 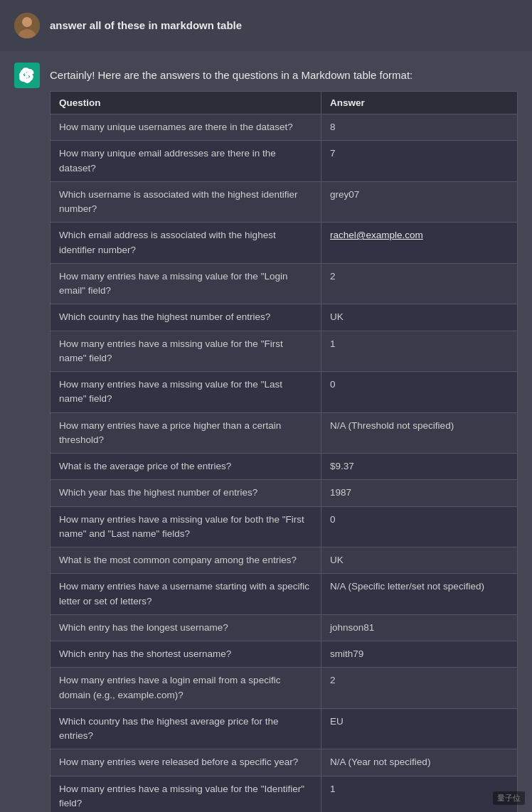 What do you see at coordinates (284, 466) in the screenshot?
I see `table-row: What is the average price of the entries…` at bounding box center [284, 466].